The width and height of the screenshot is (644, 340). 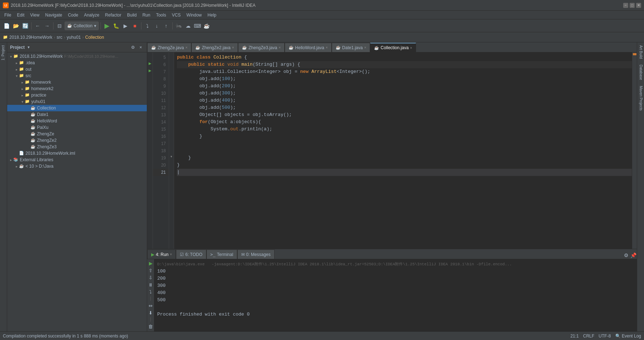 What do you see at coordinates (148, 26) in the screenshot?
I see `step-over-btn: ⤵` at bounding box center [148, 26].